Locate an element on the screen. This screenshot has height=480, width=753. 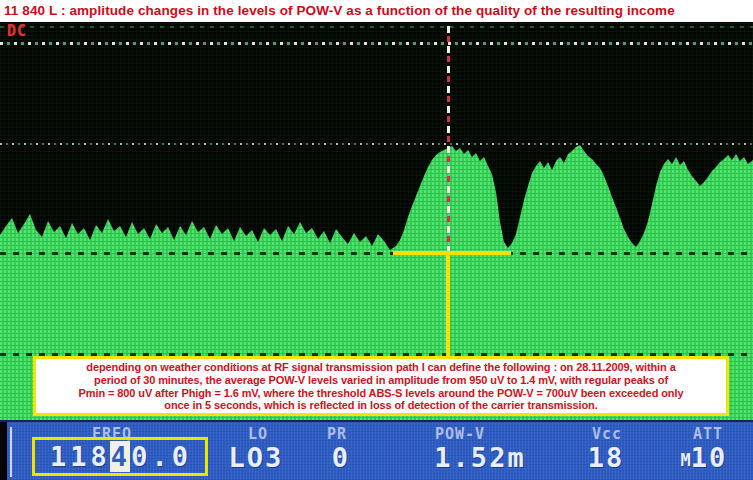
annotation-line: depending on weather conditions at RF si… is located at coordinates (381, 368).